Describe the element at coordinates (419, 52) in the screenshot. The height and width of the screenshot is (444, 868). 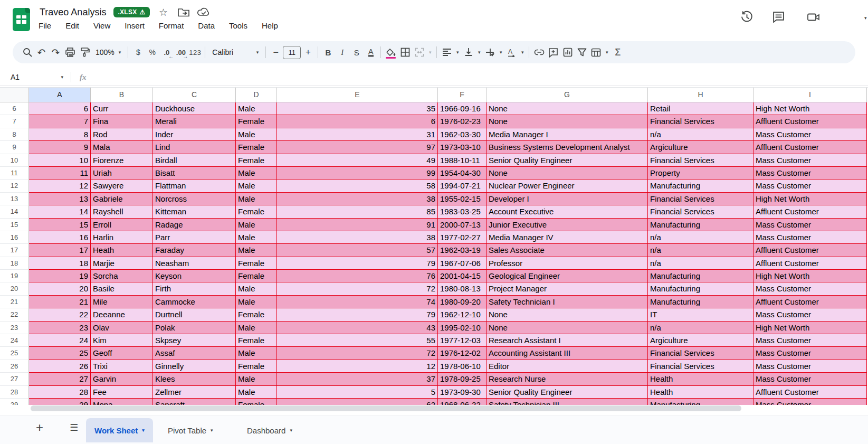
I see `merge-cells-button` at that location.